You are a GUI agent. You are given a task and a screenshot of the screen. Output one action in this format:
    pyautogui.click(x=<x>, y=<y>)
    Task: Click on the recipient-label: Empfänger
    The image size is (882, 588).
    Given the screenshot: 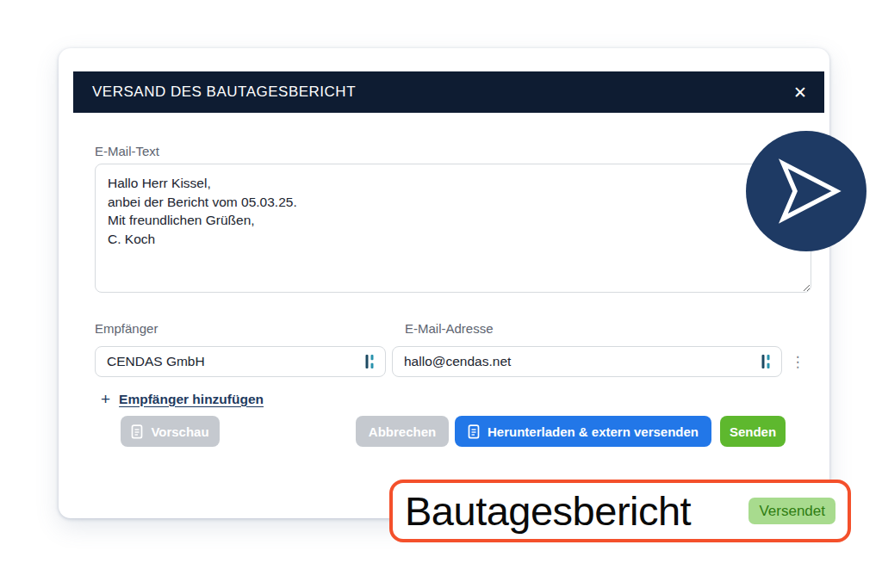 What is the action you would take?
    pyautogui.click(x=126, y=329)
    